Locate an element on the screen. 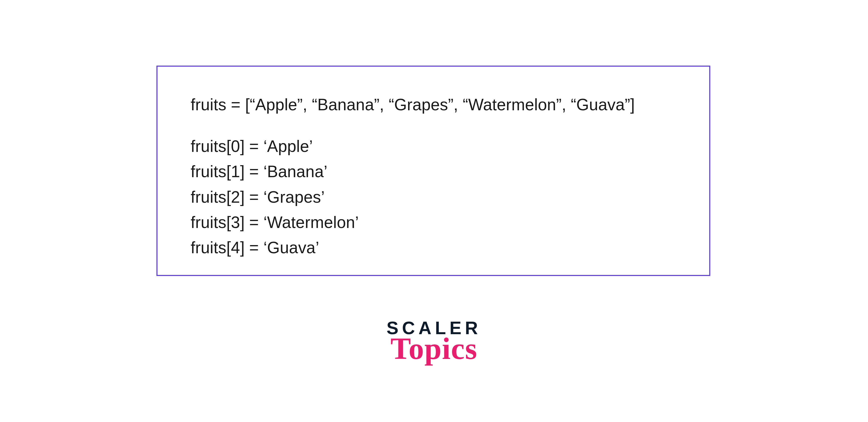 The height and width of the screenshot is (422, 868). blank-line is located at coordinates (433, 125).